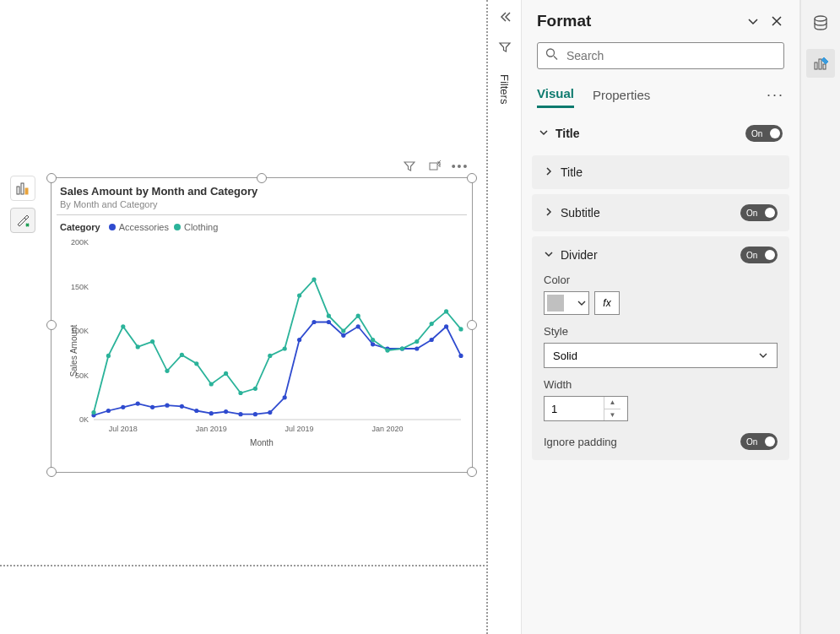 This screenshot has height=634, width=840. What do you see at coordinates (660, 56) in the screenshot?
I see `search-input` at bounding box center [660, 56].